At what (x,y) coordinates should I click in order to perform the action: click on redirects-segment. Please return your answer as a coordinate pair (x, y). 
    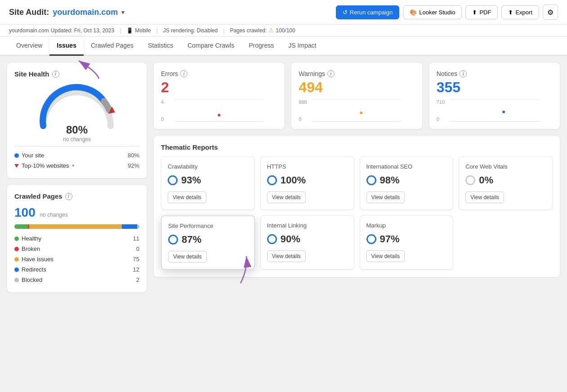
    Looking at the image, I should click on (129, 227).